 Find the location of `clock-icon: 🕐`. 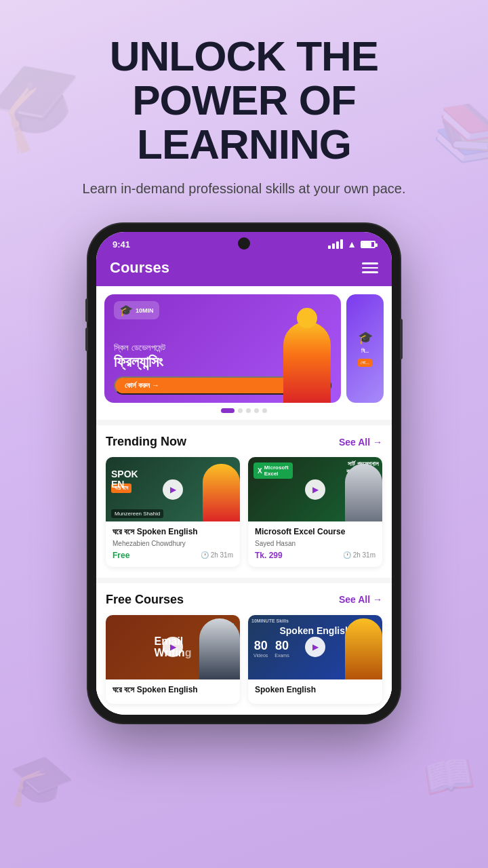

clock-icon: 🕐 is located at coordinates (205, 555).